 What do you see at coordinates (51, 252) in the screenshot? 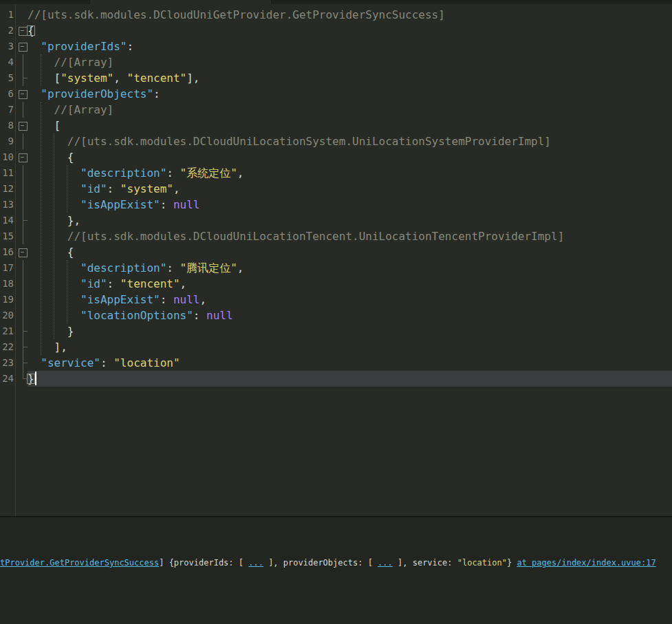
I see `token: {` at bounding box center [51, 252].